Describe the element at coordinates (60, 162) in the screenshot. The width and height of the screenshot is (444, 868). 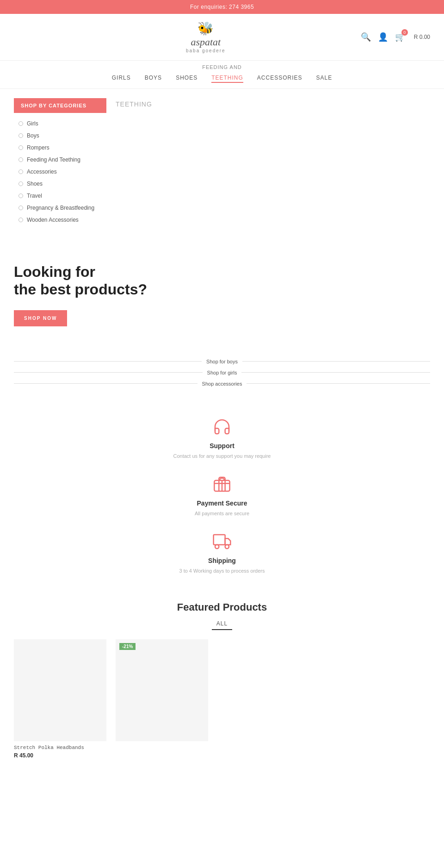
I see `sidebar: SHOP BY CATEGORIES Girls Boys Rompers Fe…` at that location.